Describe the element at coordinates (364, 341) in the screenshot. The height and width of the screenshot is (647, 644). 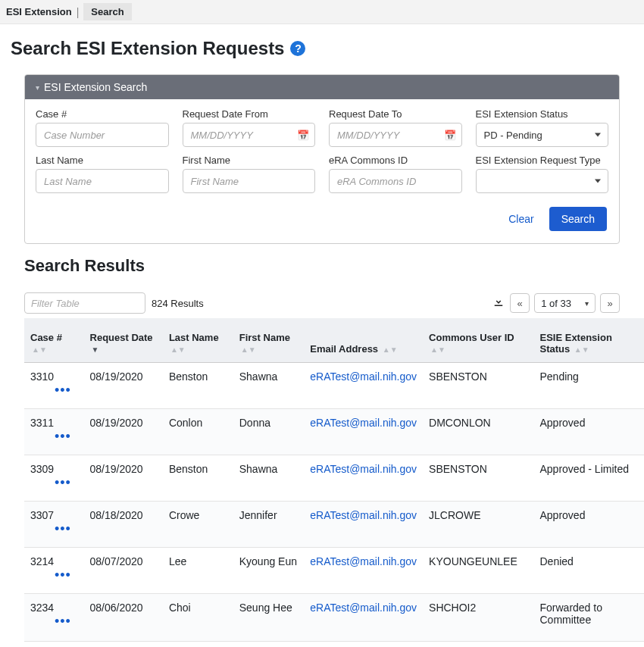
I see `col-email: Email Address ▲▼` at that location.